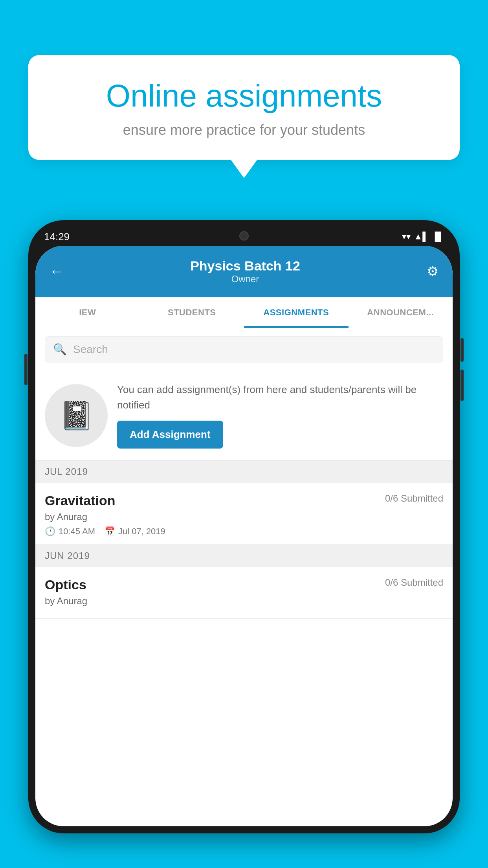  I want to click on promo-description: You can add assignment(s) from here and …, so click(280, 397).